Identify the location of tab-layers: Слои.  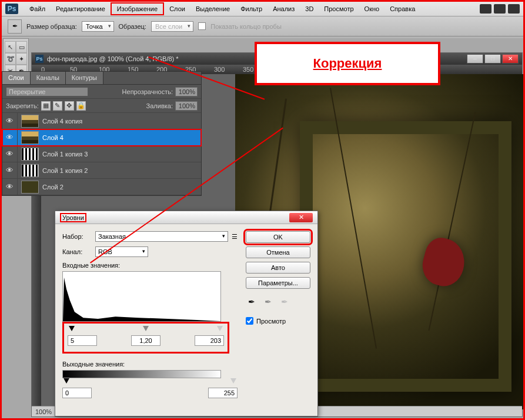
(16, 78).